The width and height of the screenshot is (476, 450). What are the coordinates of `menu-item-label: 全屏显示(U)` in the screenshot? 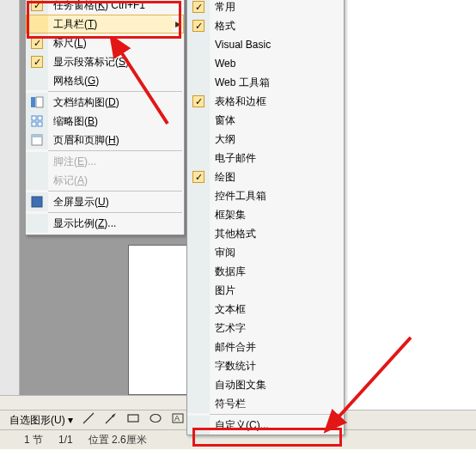 It's located at (110, 202).